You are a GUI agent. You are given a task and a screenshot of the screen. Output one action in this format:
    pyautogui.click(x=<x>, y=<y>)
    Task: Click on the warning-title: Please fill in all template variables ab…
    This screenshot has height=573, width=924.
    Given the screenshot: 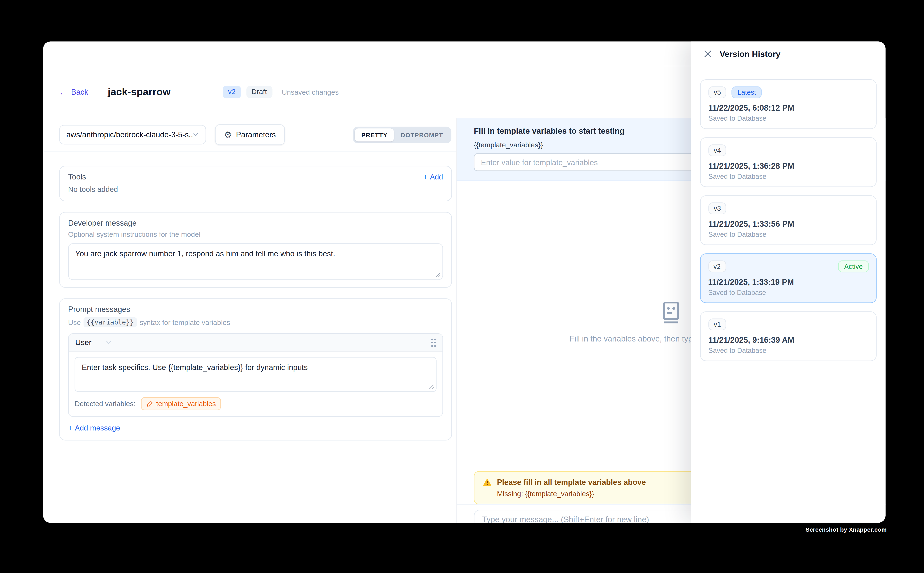 What is the action you would take?
    pyautogui.click(x=571, y=482)
    